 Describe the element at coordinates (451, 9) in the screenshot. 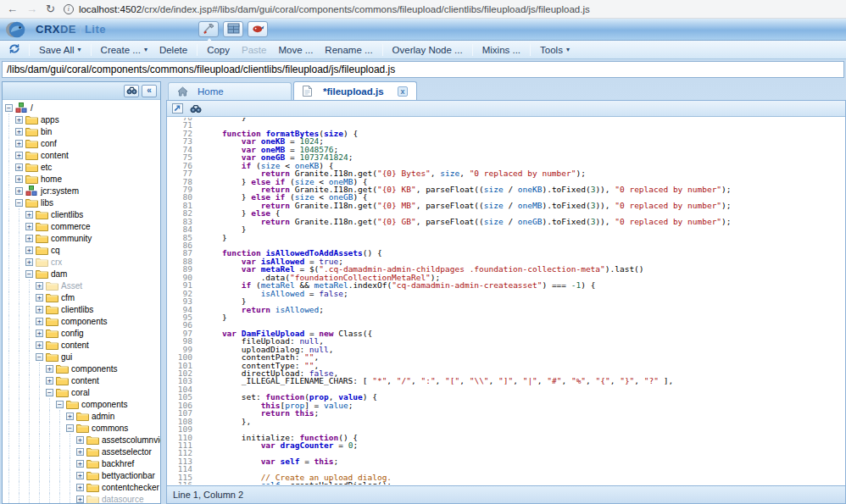

I see `url-field: i localhost:4502/crx/de/index.jsp#/libs/…` at that location.